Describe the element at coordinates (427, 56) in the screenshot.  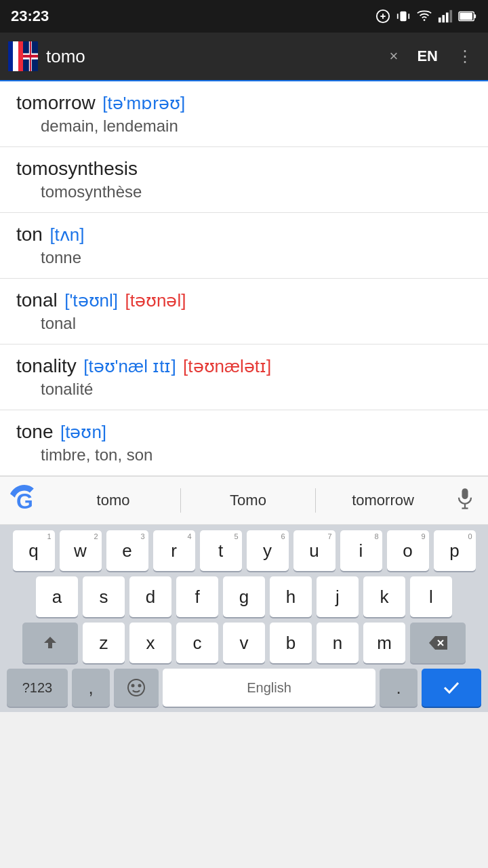
I see `language-button: EN` at that location.